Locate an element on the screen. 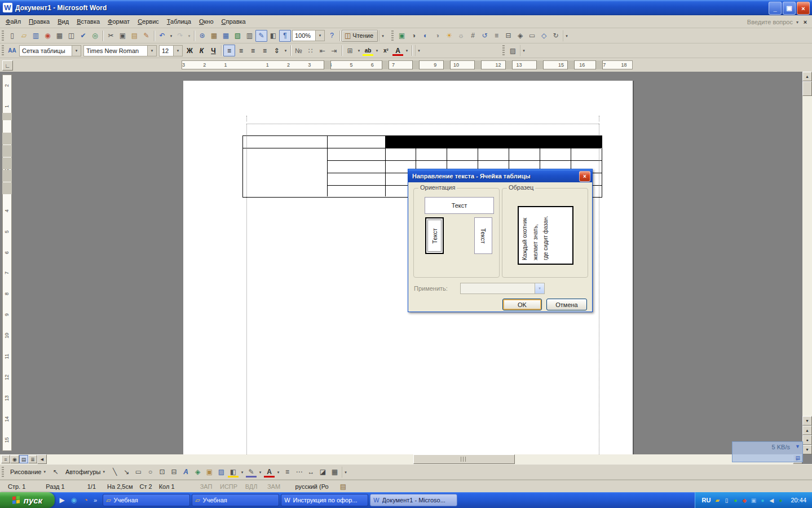 This screenshot has height=508, width=812. ruler-row-marker is located at coordinates (7, 151).